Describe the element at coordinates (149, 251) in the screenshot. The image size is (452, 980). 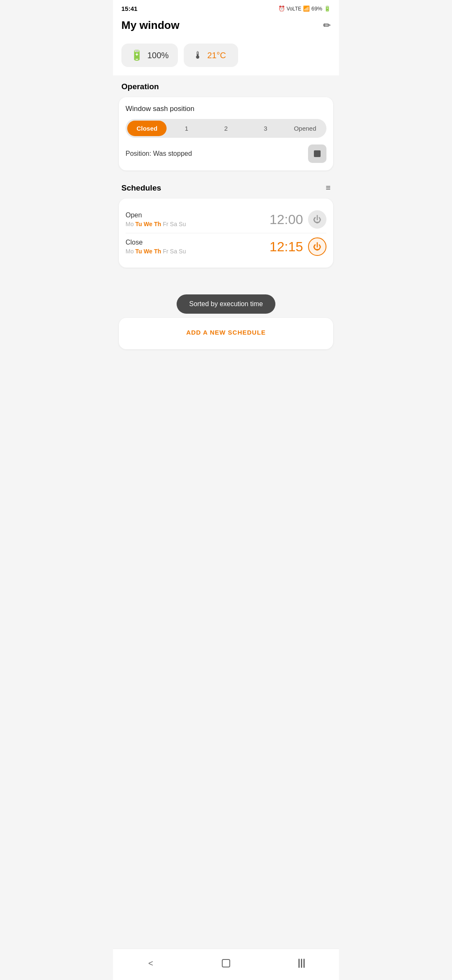
I see `day-we-close: We` at that location.